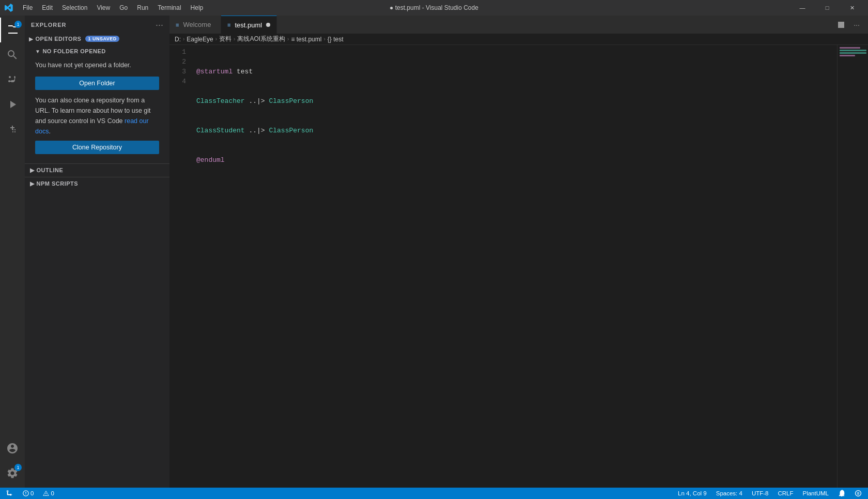 This screenshot has height=499, width=868. I want to click on tab-test-puml-label: test.puml, so click(248, 25).